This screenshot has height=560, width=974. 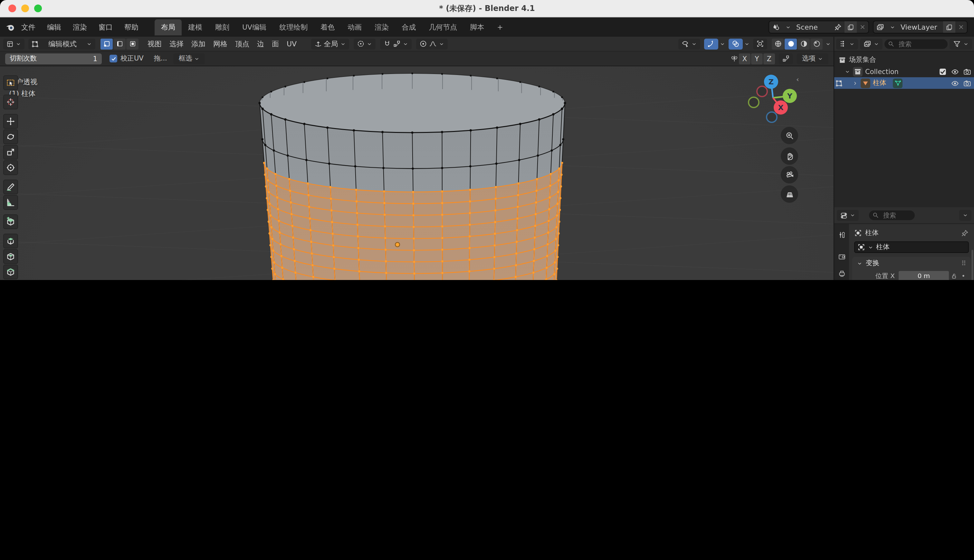 I want to click on viewport-menu-边: 边, so click(x=261, y=44).